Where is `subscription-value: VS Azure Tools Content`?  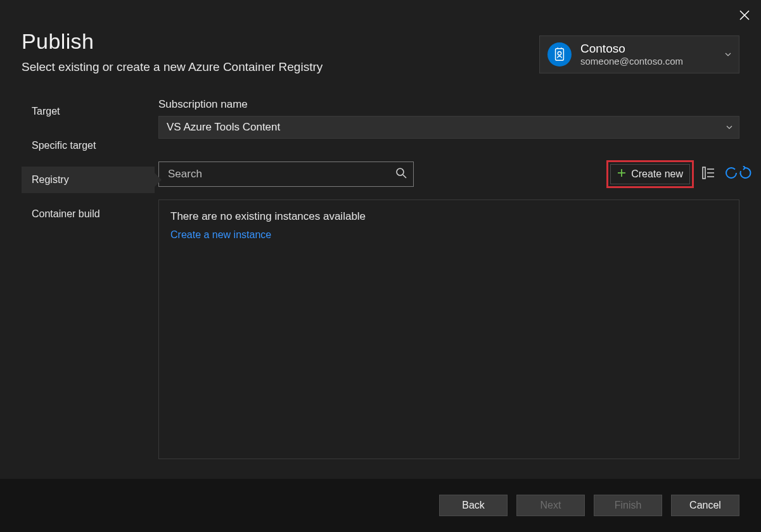 subscription-value: VS Azure Tools Content is located at coordinates (223, 127).